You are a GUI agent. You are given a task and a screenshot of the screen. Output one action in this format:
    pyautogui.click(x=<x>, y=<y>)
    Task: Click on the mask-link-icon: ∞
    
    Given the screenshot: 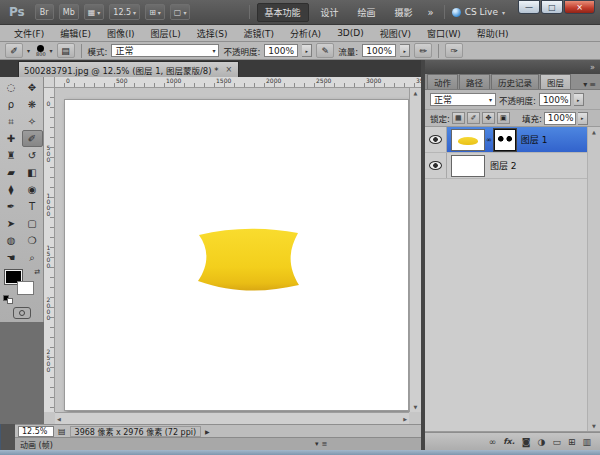 What is the action you would take?
    pyautogui.click(x=489, y=140)
    